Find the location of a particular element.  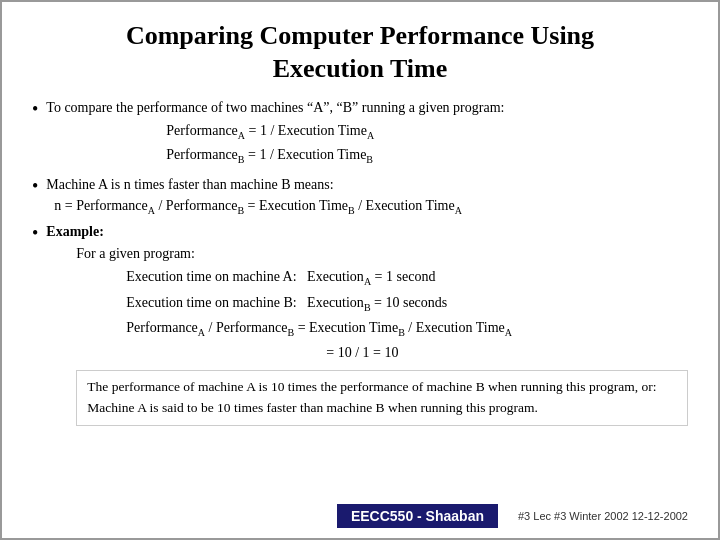

result-line: = 10 / 1 = 10 is located at coordinates (407, 352).